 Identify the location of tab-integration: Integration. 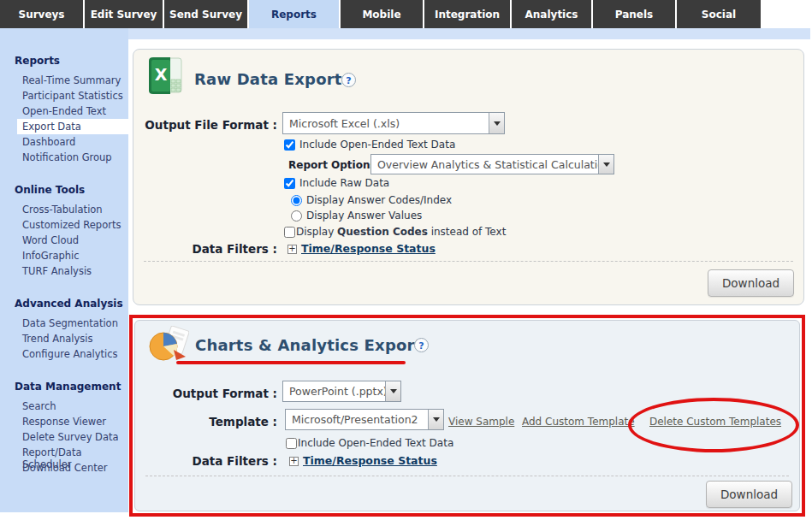
(467, 14).